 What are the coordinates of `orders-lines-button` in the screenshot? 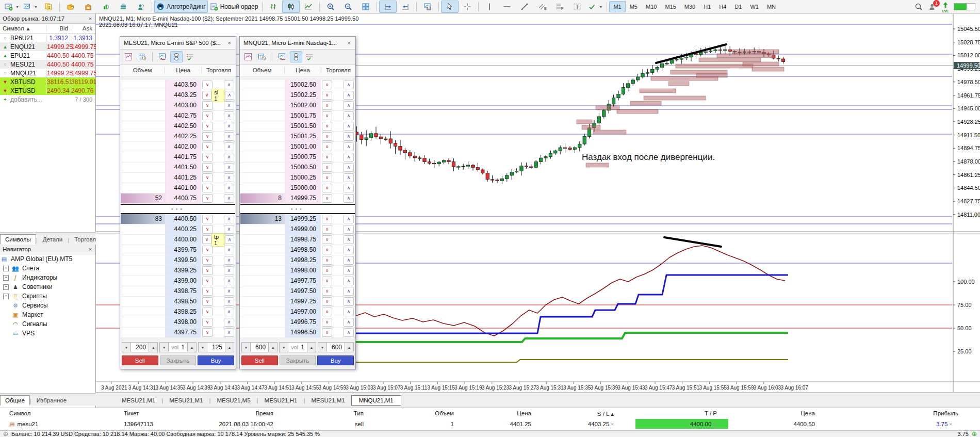 It's located at (190, 57).